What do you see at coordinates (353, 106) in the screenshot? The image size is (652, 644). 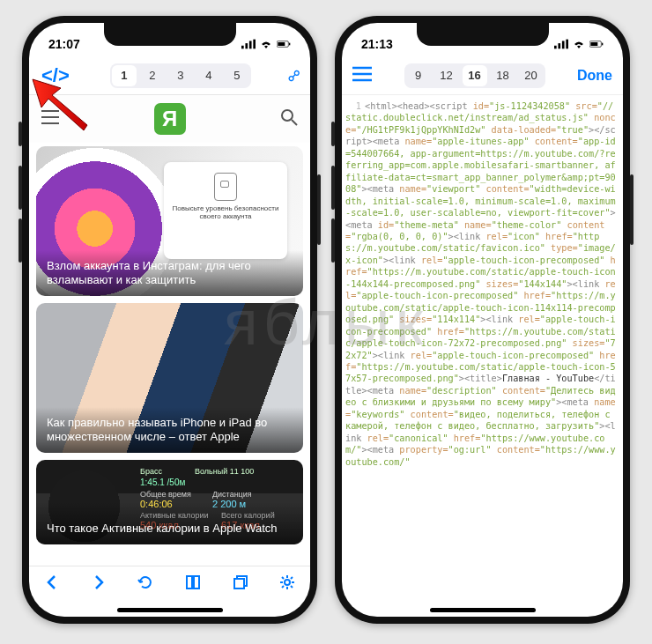 I see `line-number: 1` at bounding box center [353, 106].